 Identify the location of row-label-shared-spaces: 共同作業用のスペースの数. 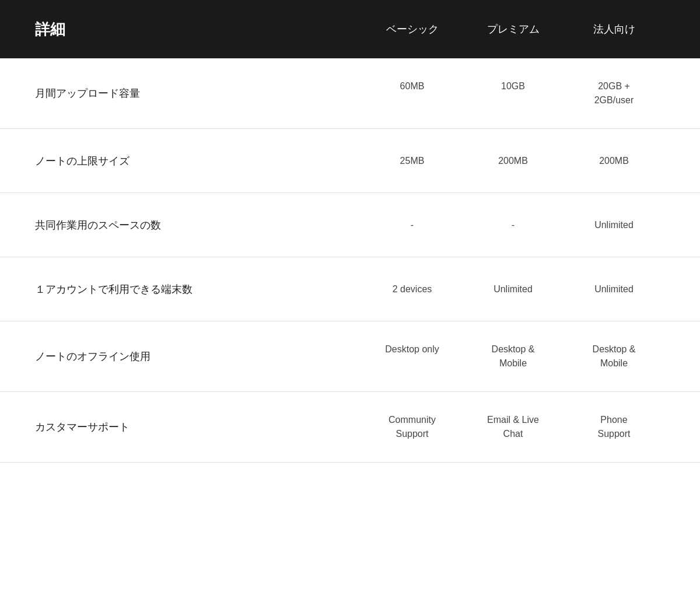
(198, 225).